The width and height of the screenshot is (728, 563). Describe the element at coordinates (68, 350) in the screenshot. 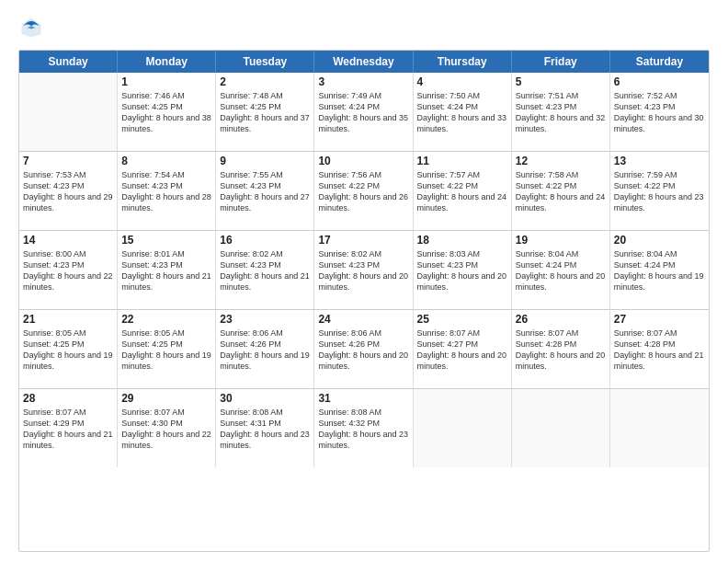

I see `calendar-day: 21 Sunrise: 8:05 AM Sunset: 4:25 PM Dayl…` at that location.